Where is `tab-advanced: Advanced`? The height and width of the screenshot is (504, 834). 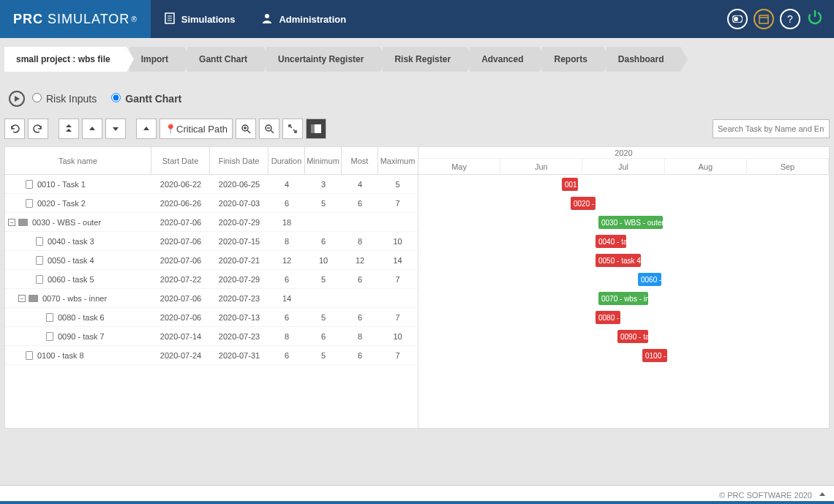 tab-advanced: Advanced is located at coordinates (505, 59).